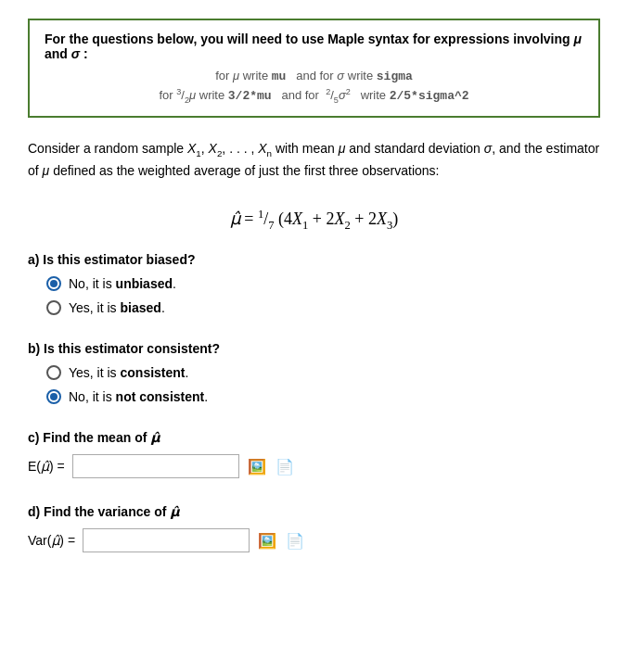 Image resolution: width=628 pixels, height=672 pixels. What do you see at coordinates (76, 54) in the screenshot?
I see `sigma-symbol: σ` at bounding box center [76, 54].